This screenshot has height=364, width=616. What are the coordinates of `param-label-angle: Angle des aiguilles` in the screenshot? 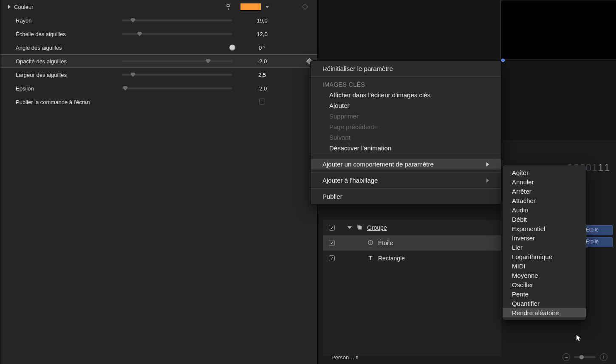 It's located at (39, 48).